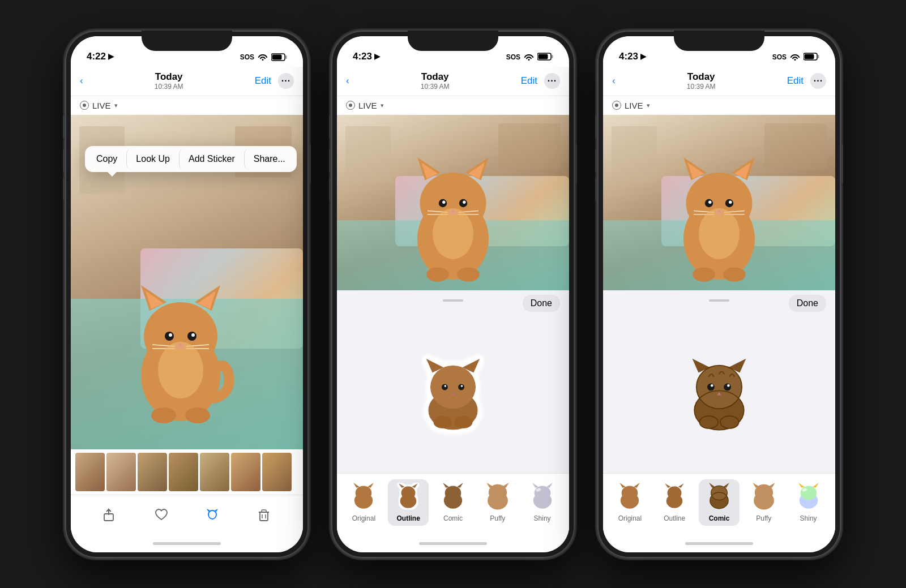 The height and width of the screenshot is (588, 906). I want to click on sticker-puffy-3: Puffy, so click(764, 503).